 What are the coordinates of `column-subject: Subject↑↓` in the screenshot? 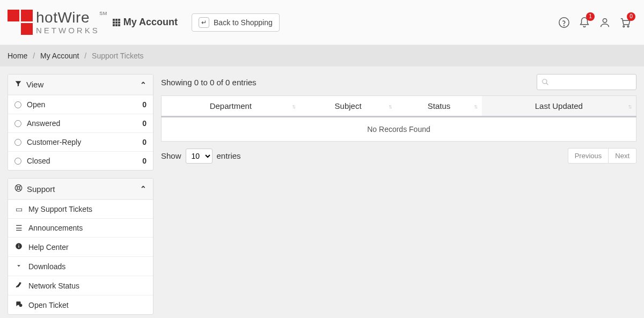 It's located at (348, 106).